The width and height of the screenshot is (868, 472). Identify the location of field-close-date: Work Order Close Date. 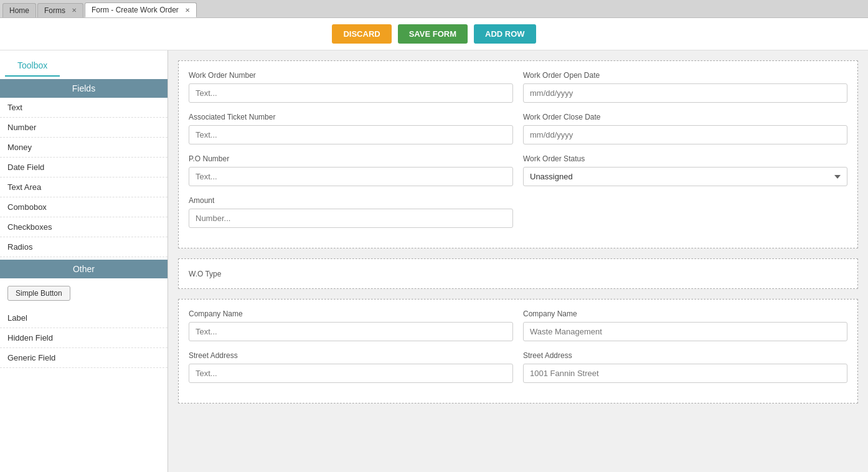
(685, 128).